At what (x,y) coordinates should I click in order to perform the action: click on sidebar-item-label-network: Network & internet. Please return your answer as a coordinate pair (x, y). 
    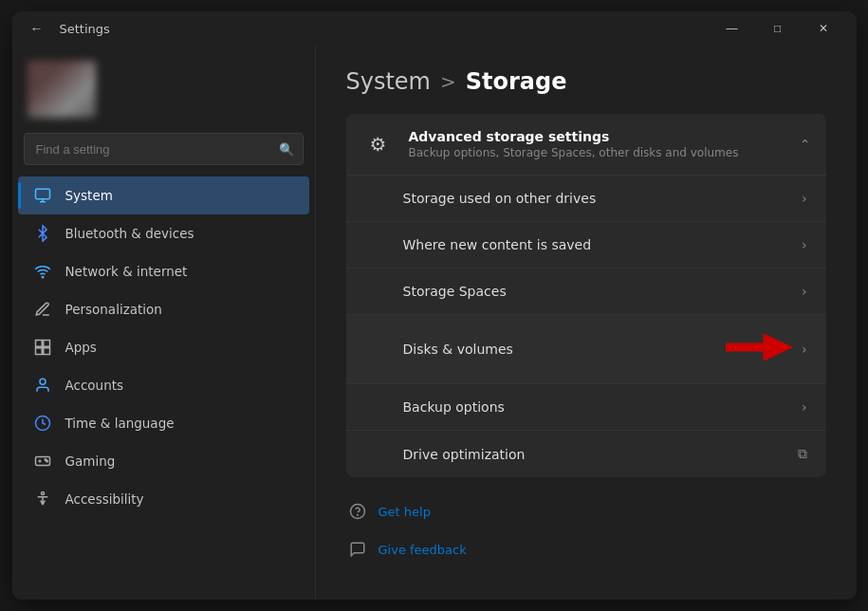
    Looking at the image, I should click on (127, 271).